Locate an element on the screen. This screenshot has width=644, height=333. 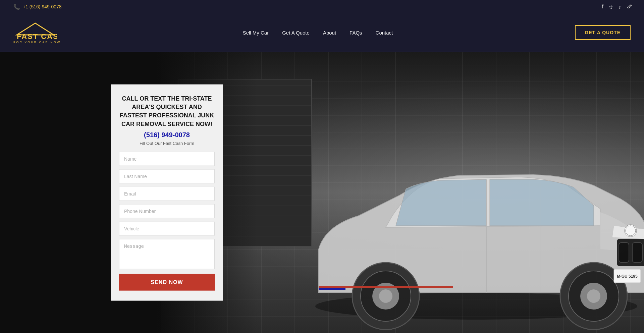
contact-form: Send Now is located at coordinates (167, 221).